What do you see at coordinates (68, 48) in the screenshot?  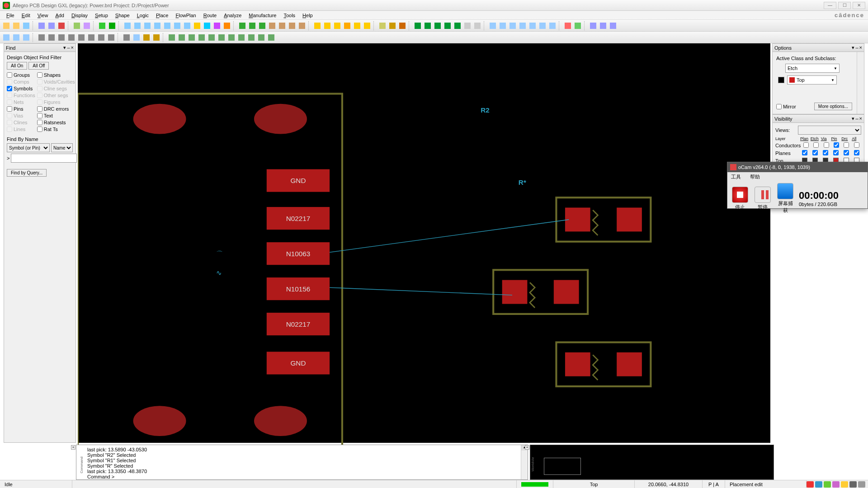 I see `find-min-icon: –` at bounding box center [68, 48].